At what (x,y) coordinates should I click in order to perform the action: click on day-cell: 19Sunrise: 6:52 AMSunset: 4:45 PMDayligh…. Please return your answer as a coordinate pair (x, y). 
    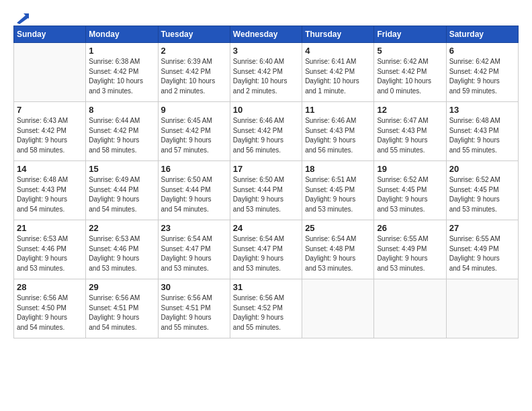
    Looking at the image, I should click on (410, 191).